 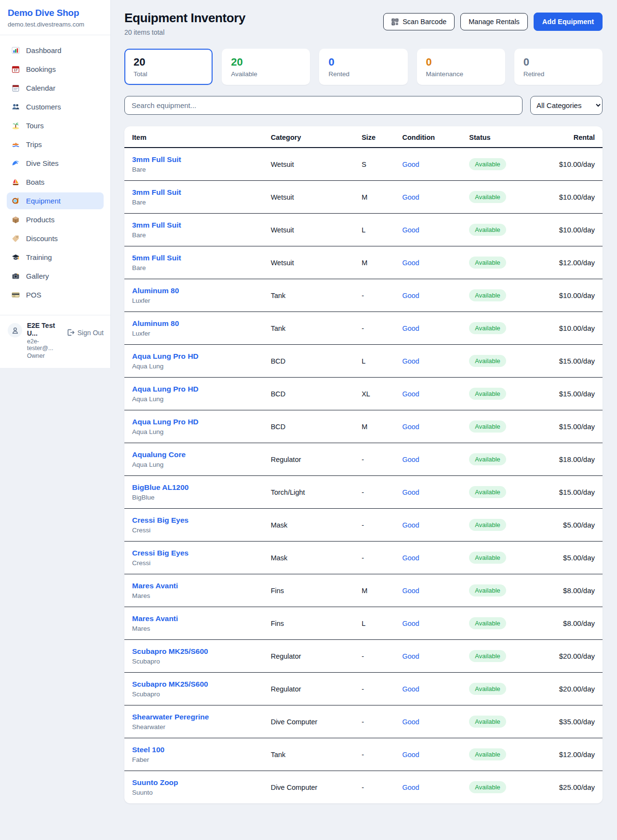 What do you see at coordinates (55, 257) in the screenshot?
I see `sidebar-item-training: Training` at bounding box center [55, 257].